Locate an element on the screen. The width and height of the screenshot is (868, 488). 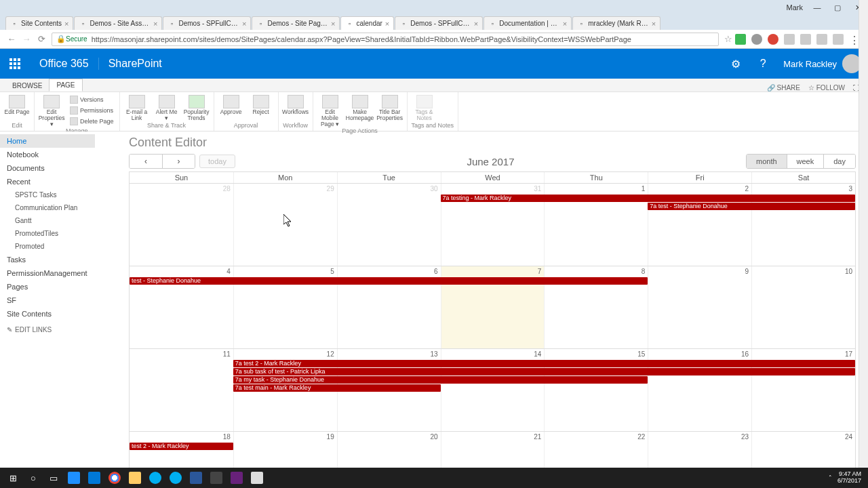
user-menu: Mark Rackley is located at coordinates (822, 64).